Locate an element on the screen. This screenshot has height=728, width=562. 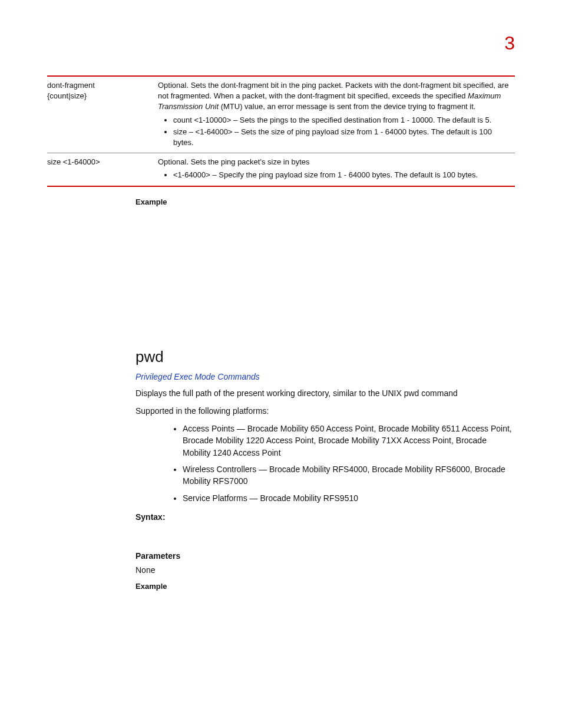
parameter-table: dont-fragment {count|size} Optional. Set… is located at coordinates (281, 131).